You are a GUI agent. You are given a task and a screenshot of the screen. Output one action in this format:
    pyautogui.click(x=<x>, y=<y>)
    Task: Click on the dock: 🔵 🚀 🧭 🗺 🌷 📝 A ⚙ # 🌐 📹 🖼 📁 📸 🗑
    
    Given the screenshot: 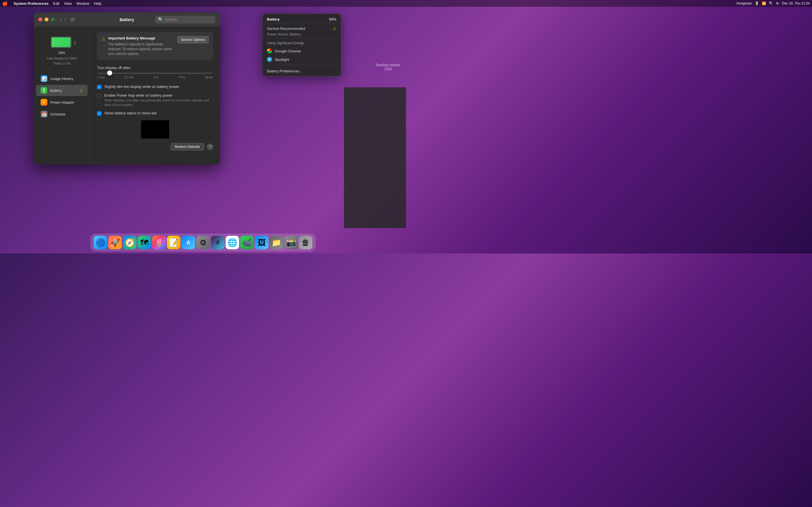 What is the action you would take?
    pyautogui.click(x=203, y=242)
    